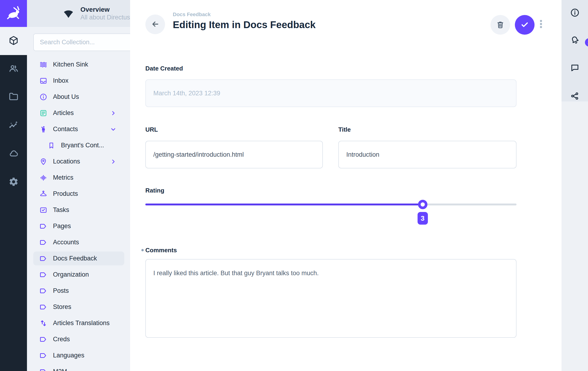 The width and height of the screenshot is (588, 371). Describe the element at coordinates (79, 161) in the screenshot. I see `sidebar-item-locations: Locations` at that location.